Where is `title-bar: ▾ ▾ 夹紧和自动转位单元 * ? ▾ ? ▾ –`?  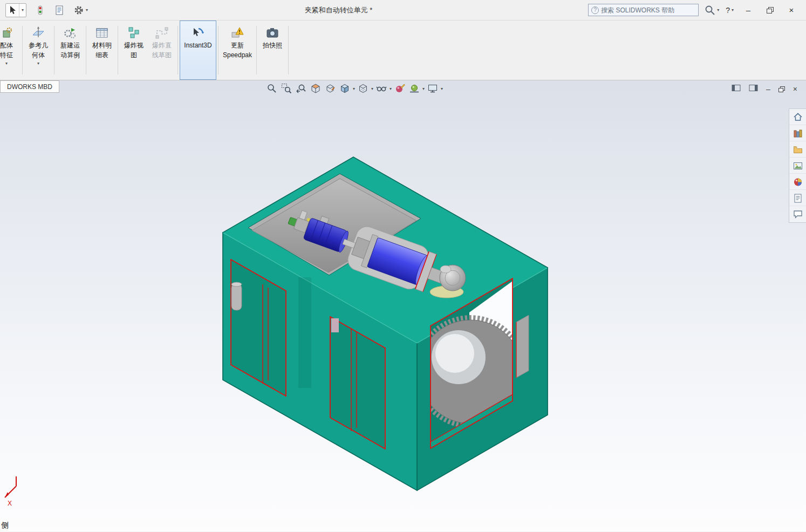 title-bar: ▾ ▾ 夹紧和自动转位单元 * ? ▾ ? ▾ – is located at coordinates (403, 10).